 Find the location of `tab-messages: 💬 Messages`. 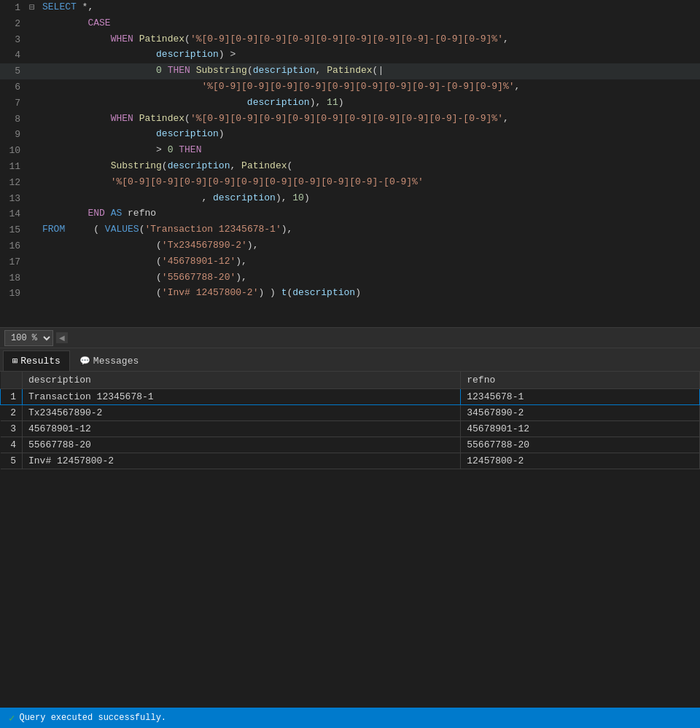

tab-messages: 💬 Messages is located at coordinates (109, 361).